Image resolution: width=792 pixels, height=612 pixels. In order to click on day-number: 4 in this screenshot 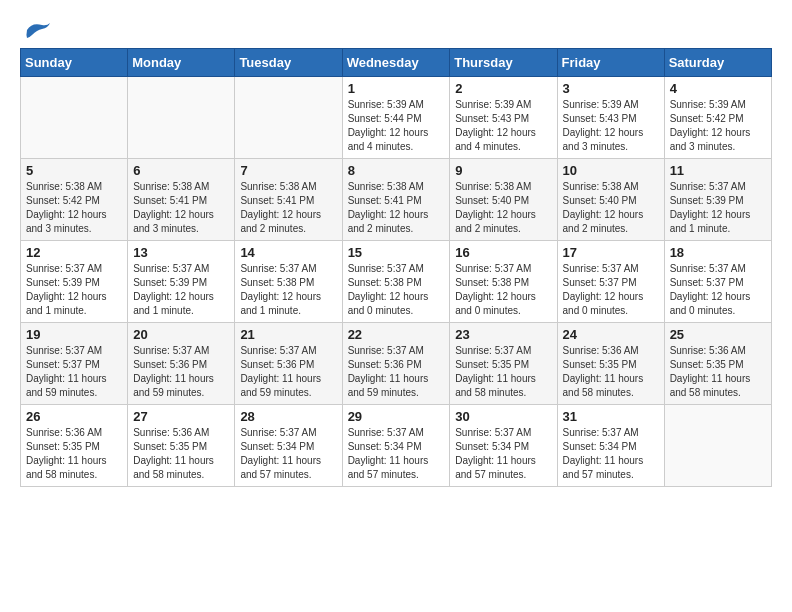, I will do `click(718, 88)`.